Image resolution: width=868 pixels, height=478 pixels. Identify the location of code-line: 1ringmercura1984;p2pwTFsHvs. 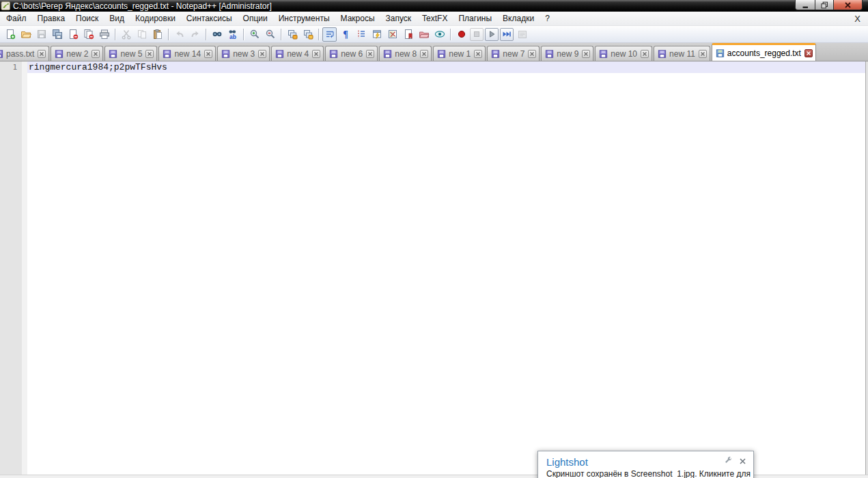
(434, 67).